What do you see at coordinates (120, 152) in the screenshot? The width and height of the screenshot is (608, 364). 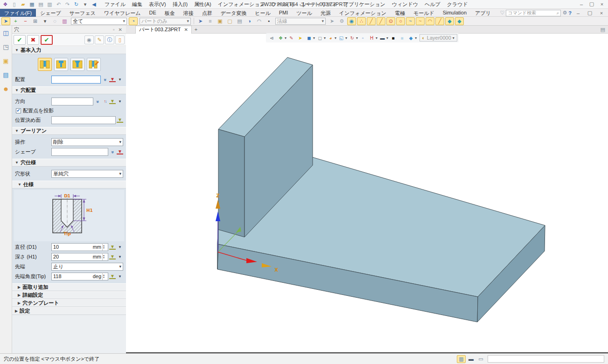 I see `shape-pick-icon: ▼` at bounding box center [120, 152].